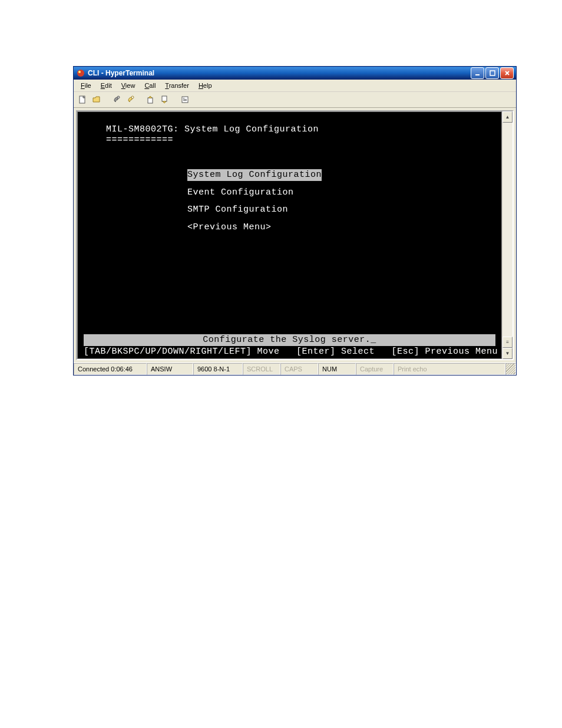  I want to click on scroll-up-icon: ▲, so click(508, 117).